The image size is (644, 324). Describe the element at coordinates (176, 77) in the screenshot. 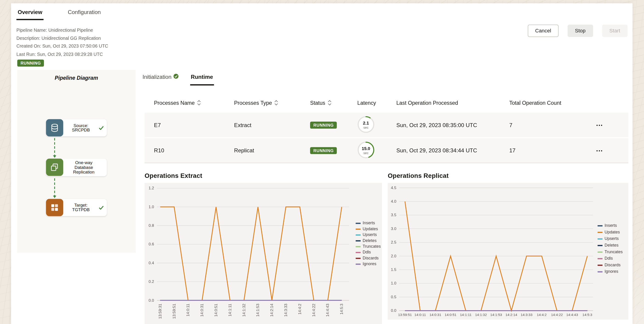

I see `check-circle-icon` at that location.